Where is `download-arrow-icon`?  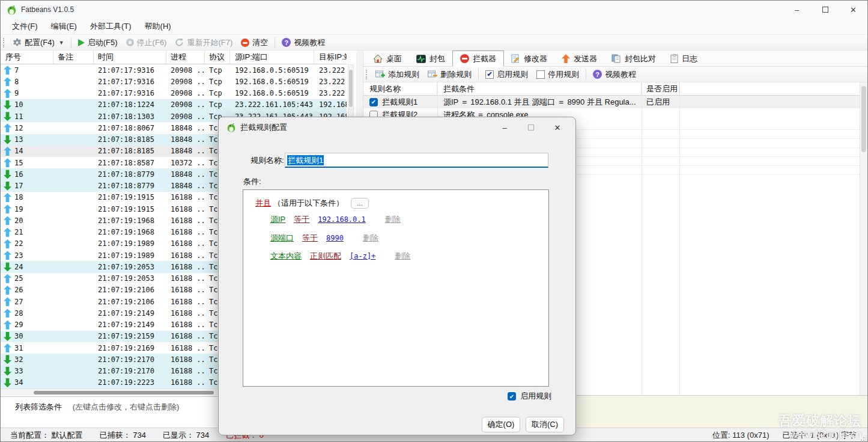 download-arrow-icon is located at coordinates (7, 140).